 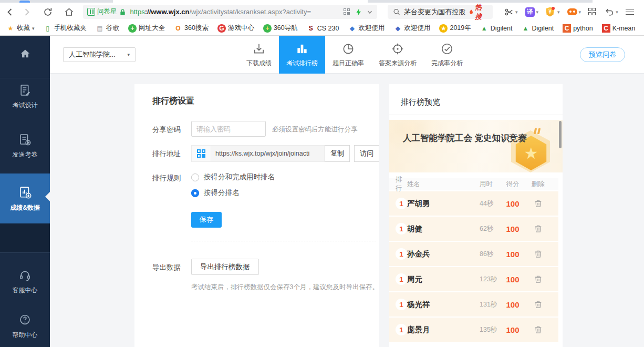 I want to click on radio-unchecked-icon, so click(x=195, y=178).